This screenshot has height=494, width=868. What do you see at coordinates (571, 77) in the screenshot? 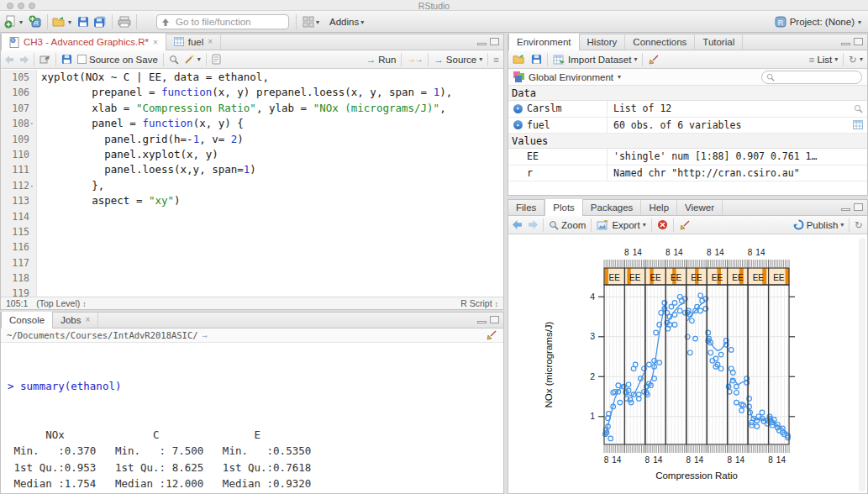
I see `scope-selector: Global Environment` at bounding box center [571, 77].